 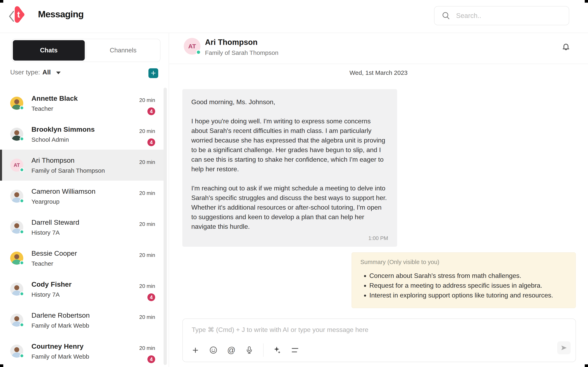 I want to click on chat-contact-name: Courtney Henry, so click(x=85, y=346).